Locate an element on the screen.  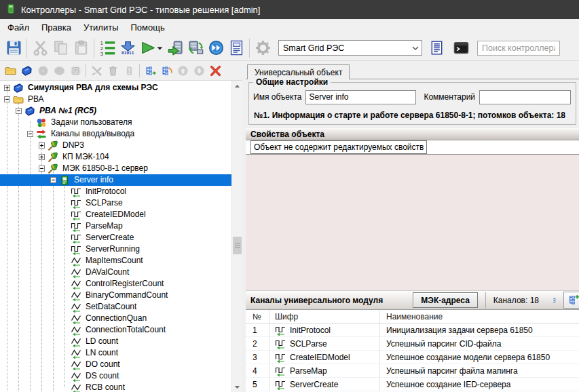
add-channel-tree-icon is located at coordinates (574, 300).